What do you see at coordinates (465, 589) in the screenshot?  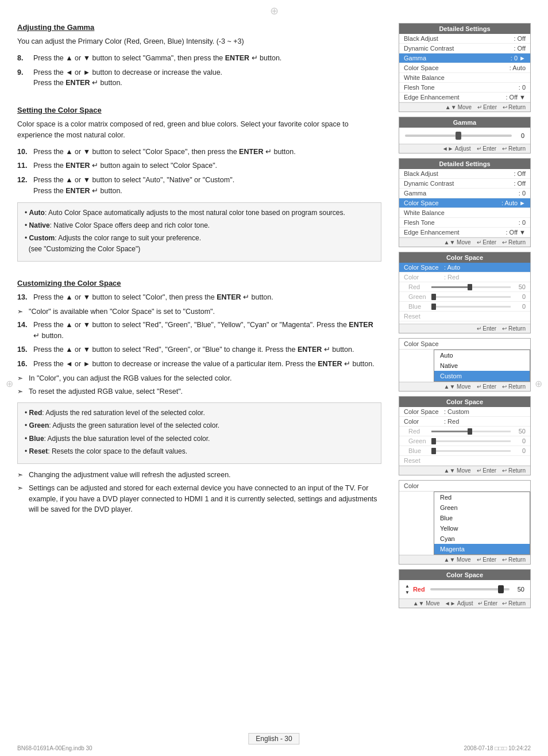 I see `cs-adj-body: ▲ ▼ Red 50` at bounding box center [465, 589].